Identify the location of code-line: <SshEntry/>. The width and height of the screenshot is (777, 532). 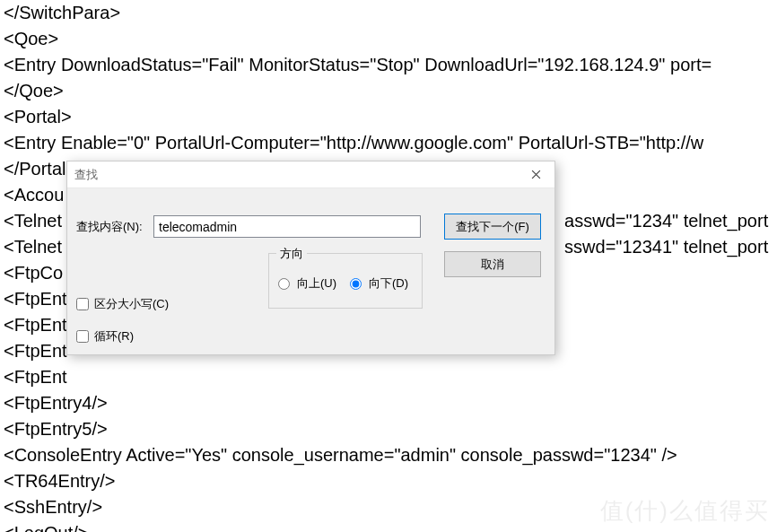
(390, 508).